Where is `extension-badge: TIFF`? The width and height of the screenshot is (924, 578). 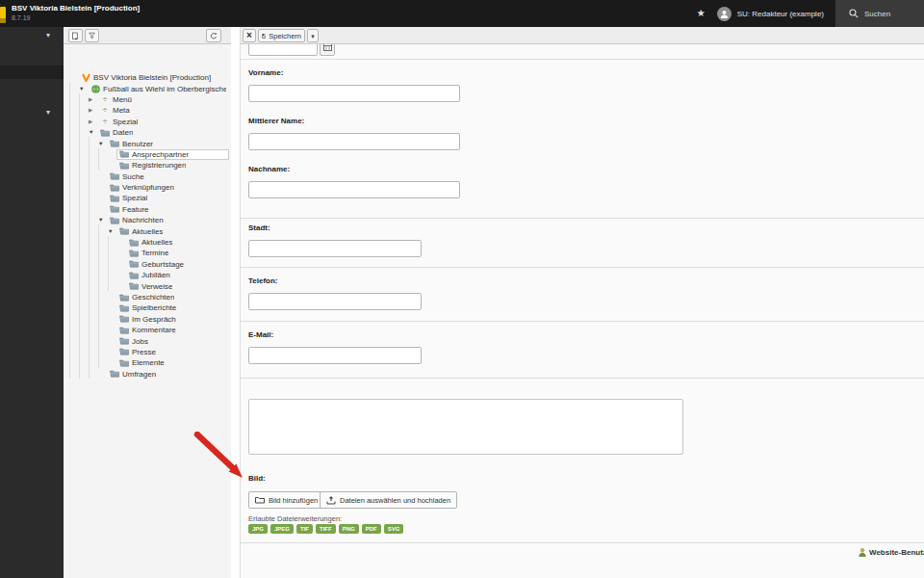
extension-badge: TIFF is located at coordinates (325, 529).